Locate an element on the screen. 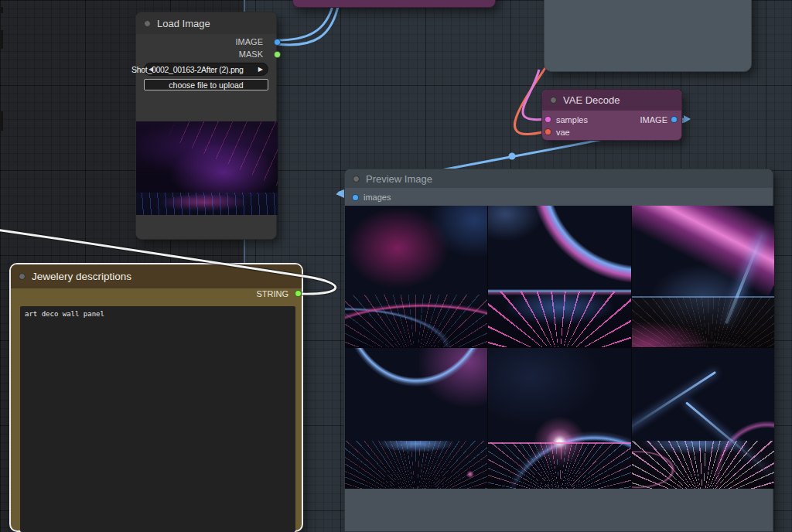 Image resolution: width=792 pixels, height=532 pixels. node-vae-decode: VAE Decode samples vae IMAGE is located at coordinates (612, 114).